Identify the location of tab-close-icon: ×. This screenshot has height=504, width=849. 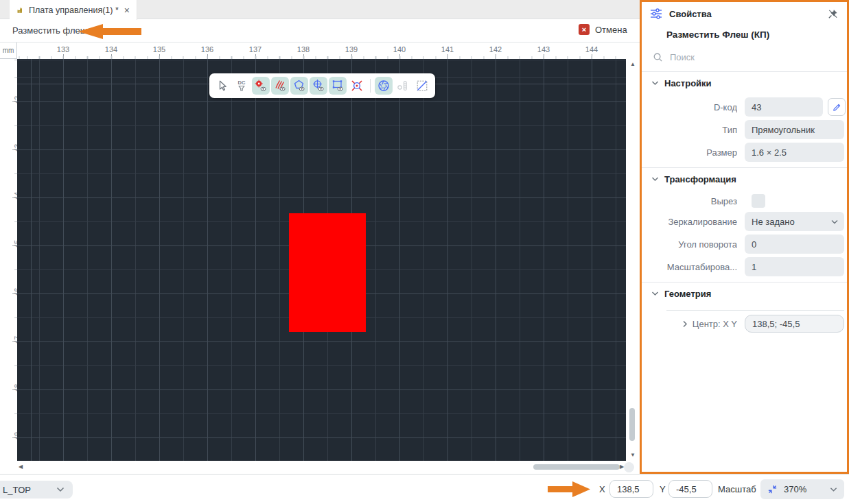
(127, 10).